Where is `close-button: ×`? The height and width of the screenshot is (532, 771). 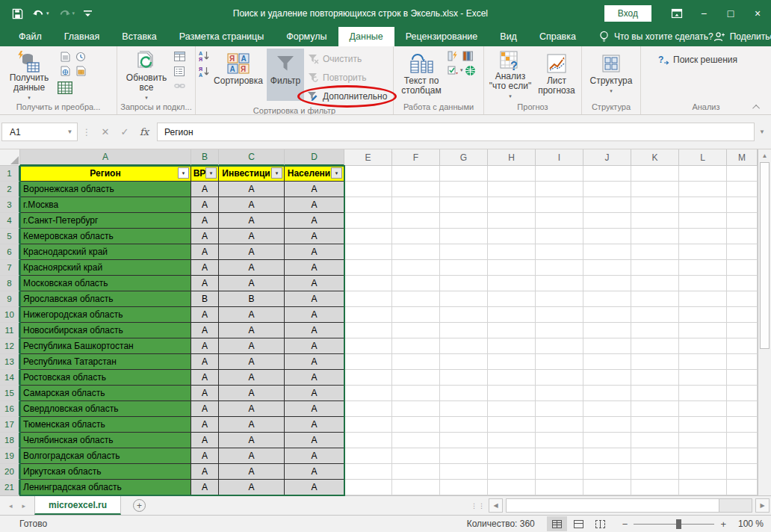 close-button: × is located at coordinates (758, 13).